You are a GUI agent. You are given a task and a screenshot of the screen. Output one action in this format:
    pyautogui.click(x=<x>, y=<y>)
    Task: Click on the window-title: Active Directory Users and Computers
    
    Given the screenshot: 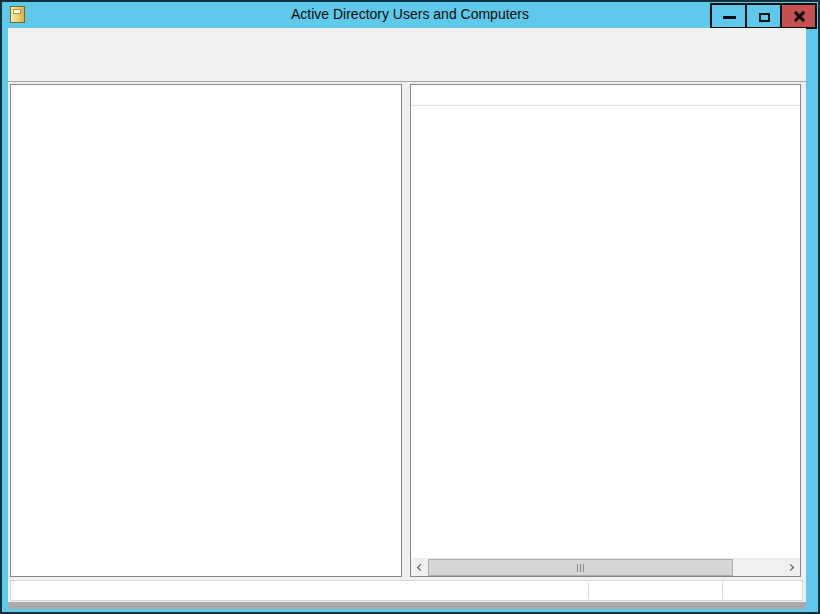 What is the action you would take?
    pyautogui.click(x=410, y=14)
    